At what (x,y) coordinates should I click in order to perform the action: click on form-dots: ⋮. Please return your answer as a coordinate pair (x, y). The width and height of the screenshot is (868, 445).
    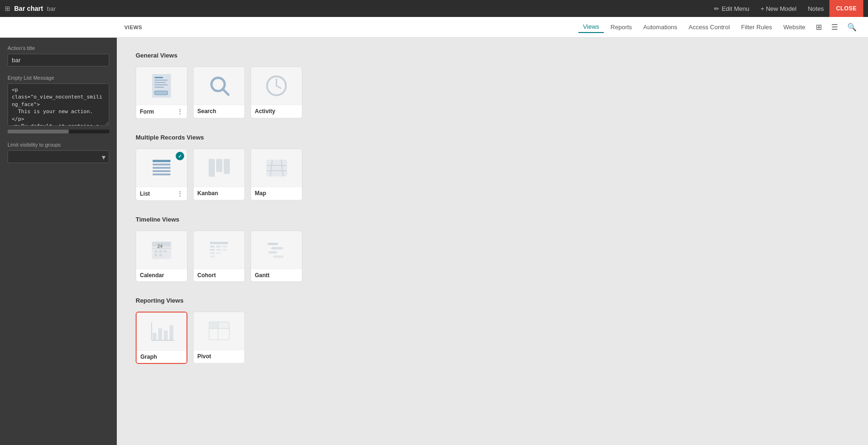
    Looking at the image, I should click on (180, 112).